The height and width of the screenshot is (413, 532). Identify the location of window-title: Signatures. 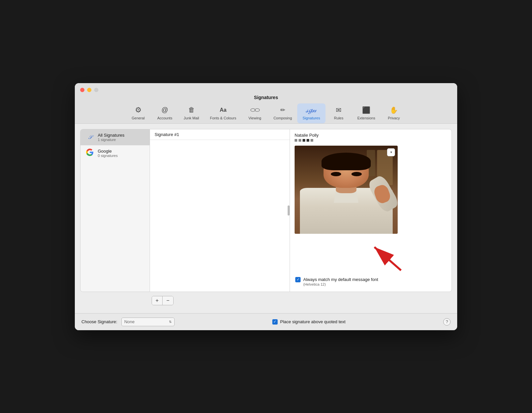
(266, 97).